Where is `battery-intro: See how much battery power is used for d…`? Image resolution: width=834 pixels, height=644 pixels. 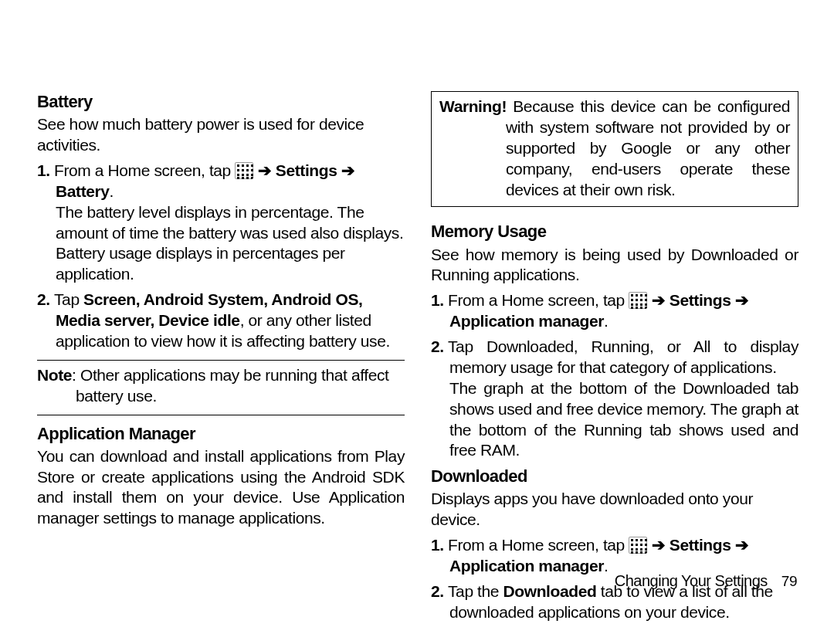 battery-intro: See how much battery power is used for d… is located at coordinates (221, 135).